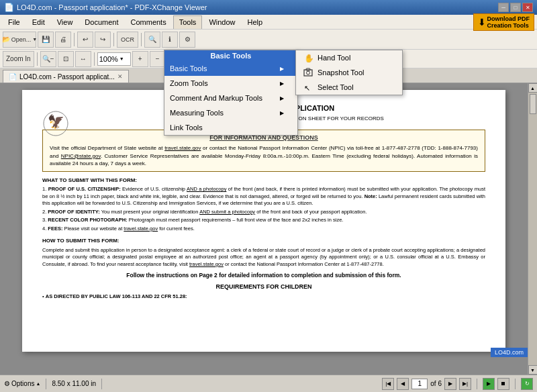 Image resolution: width=537 pixels, height=392 pixels. What do you see at coordinates (420, 384) in the screenshot?
I see `page-number-input` at bounding box center [420, 384].